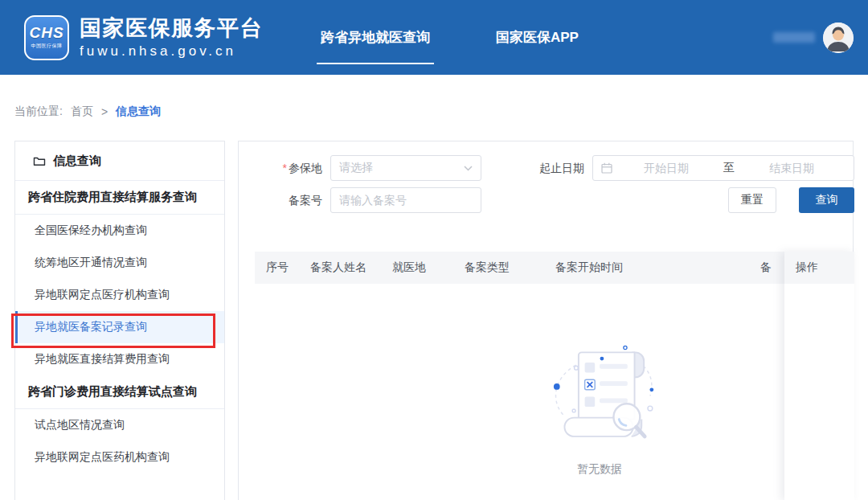 This screenshot has height=500, width=868. Describe the element at coordinates (450, 37) in the screenshot. I see `top-nav: 跨省异地就医查询 国家医保APP` at that location.